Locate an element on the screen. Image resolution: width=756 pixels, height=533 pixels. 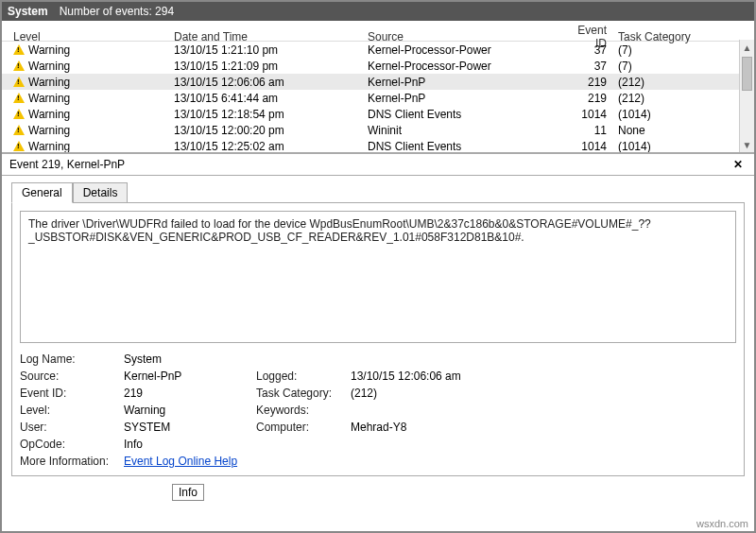
value-opcode: Info is located at coordinates (190, 444).